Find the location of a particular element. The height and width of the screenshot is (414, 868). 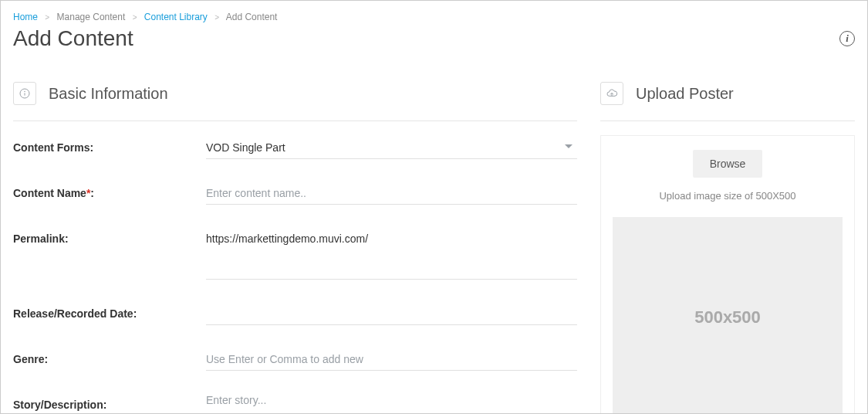

label-permalink: Permalink: is located at coordinates (110, 236).